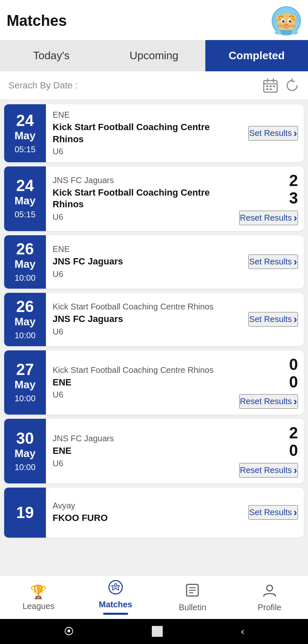  I want to click on score-team2: 0, so click(294, 382).